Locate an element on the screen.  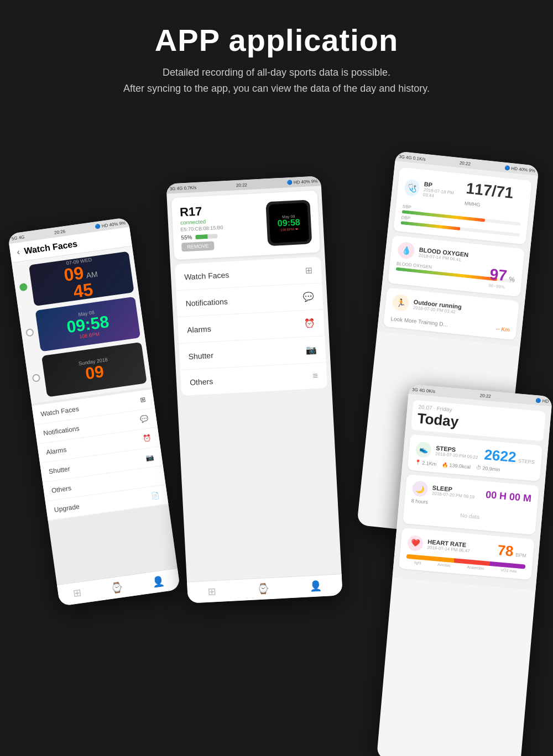
sleep-card: 🌙 SLEEP 2018-07-20 PM 08:19 00 H 00 M 8 … is located at coordinates (471, 505).